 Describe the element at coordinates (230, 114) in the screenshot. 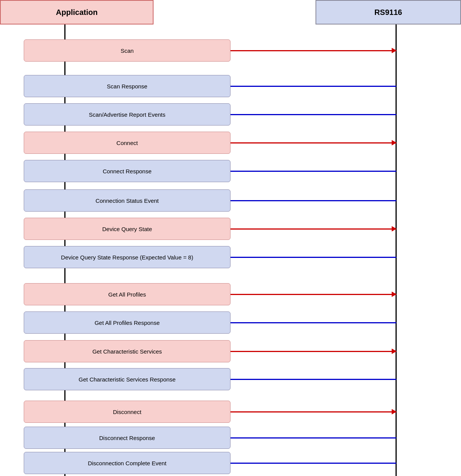

I see `message-row-scan-advertise: Scan/Advertise Report Events` at that location.